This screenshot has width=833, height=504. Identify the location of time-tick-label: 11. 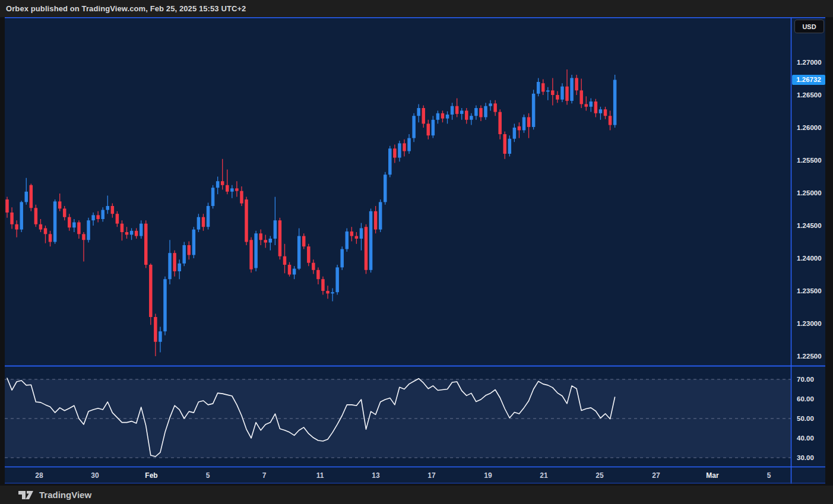
(321, 476).